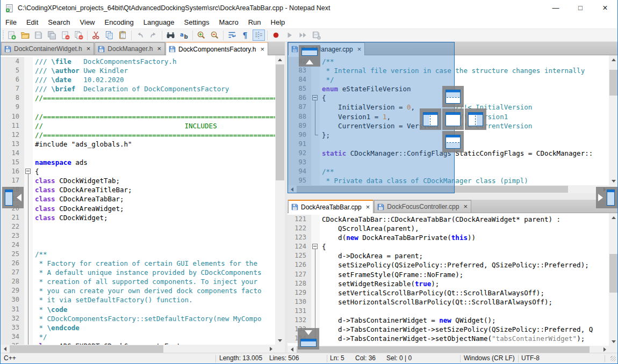  What do you see at coordinates (580, 8) in the screenshot?
I see `maximize-button: □` at bounding box center [580, 8].